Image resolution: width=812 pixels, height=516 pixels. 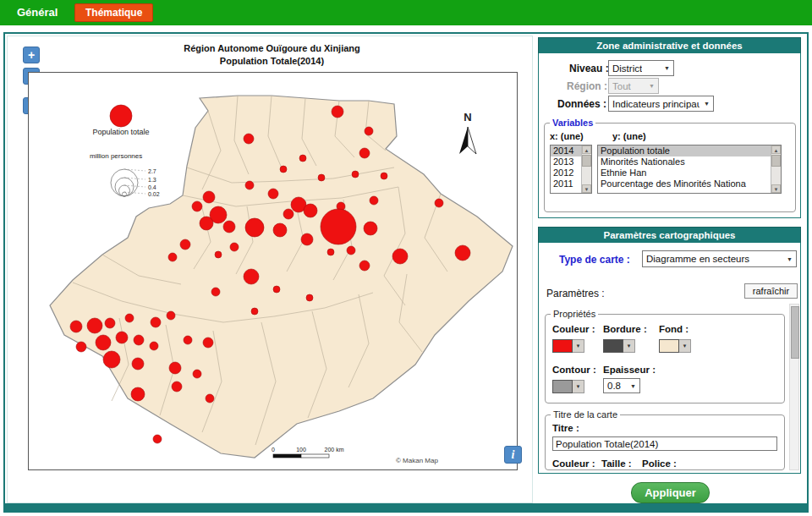 What do you see at coordinates (634, 86) in the screenshot?
I see `region-select: Tout▼` at bounding box center [634, 86].